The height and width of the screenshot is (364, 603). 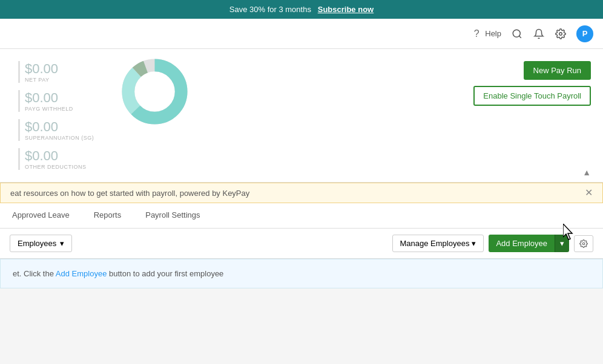 What do you see at coordinates (584, 244) in the screenshot?
I see `settings-gear-button` at bounding box center [584, 244].